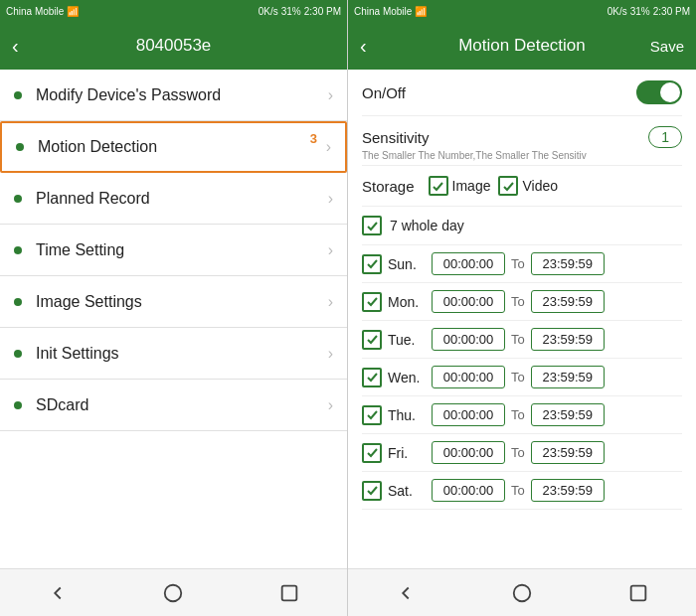  I want to click on video-checkbox-item: Video, so click(528, 186).